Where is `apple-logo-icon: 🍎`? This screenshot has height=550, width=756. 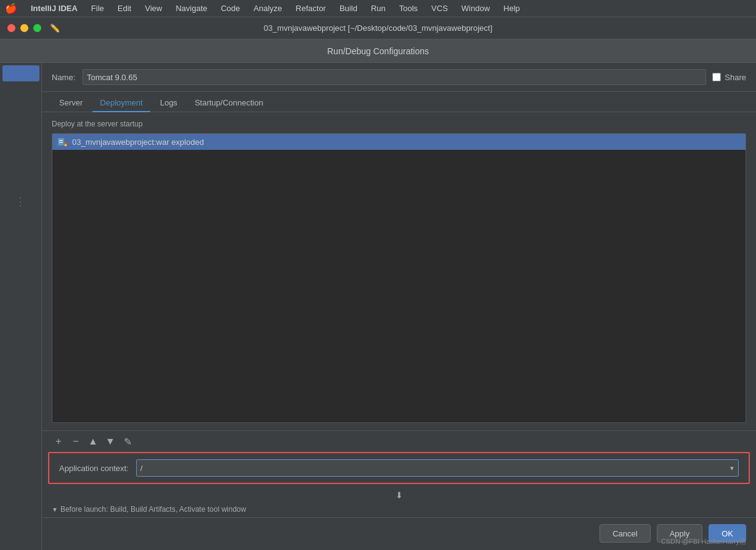
apple-logo-icon: 🍎 is located at coordinates (11, 9).